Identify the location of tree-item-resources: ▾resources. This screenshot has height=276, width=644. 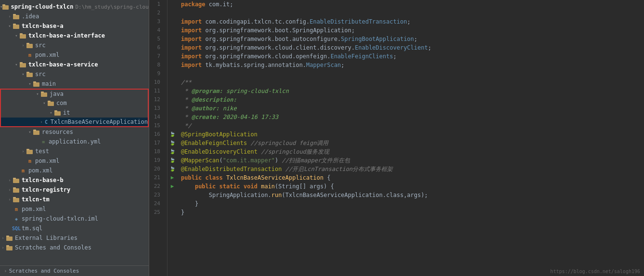
(74, 132).